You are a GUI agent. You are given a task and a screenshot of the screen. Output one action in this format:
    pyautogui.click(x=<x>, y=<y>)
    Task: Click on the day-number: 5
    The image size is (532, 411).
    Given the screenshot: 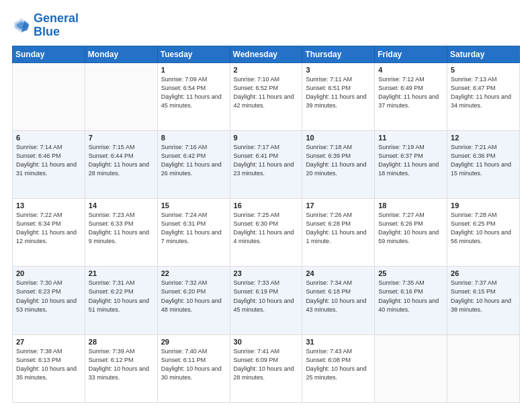 What is the action you would take?
    pyautogui.click(x=484, y=70)
    